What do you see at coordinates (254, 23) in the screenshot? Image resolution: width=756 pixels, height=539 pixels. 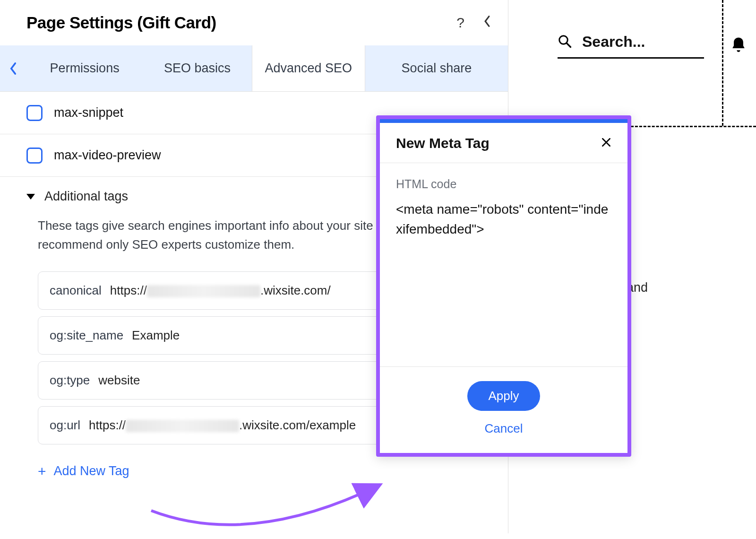 I see `panel-header: Page Settings (Gift Card) ?` at bounding box center [254, 23].